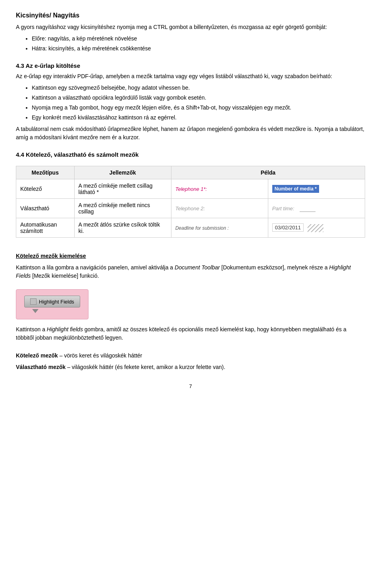  What do you see at coordinates (316, 209) in the screenshot?
I see `row-optional-example-right: Part time:` at bounding box center [316, 209].